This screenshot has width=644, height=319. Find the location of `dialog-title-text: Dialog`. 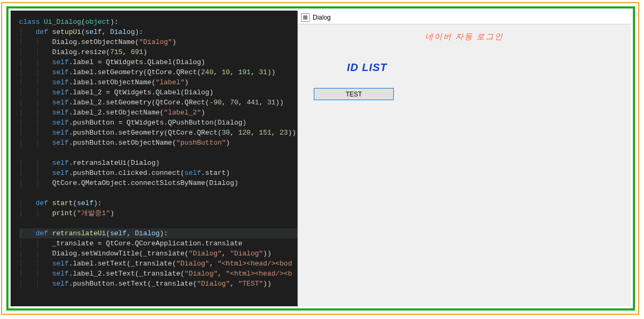

dialog-title-text: Dialog is located at coordinates (322, 17).